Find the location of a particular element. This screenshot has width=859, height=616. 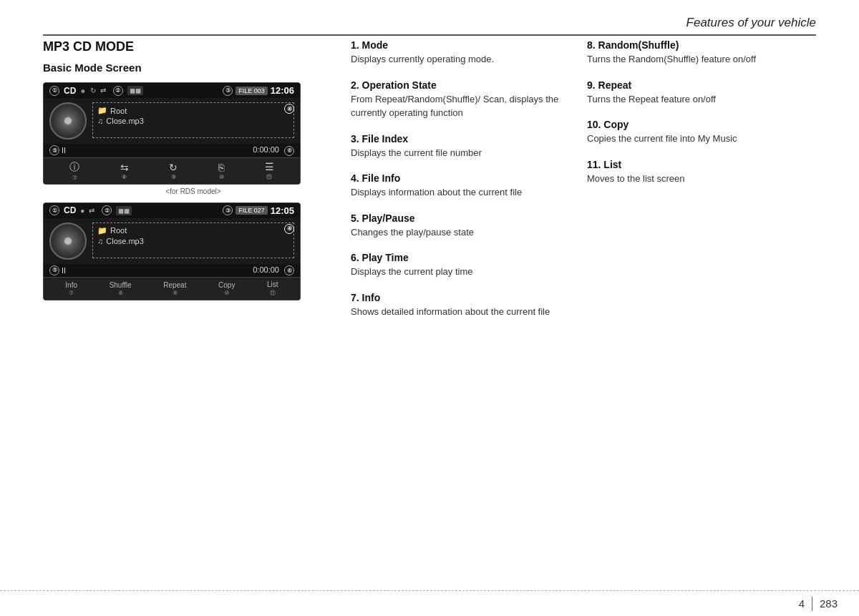

item-num: 11. List is located at coordinates (694, 165).